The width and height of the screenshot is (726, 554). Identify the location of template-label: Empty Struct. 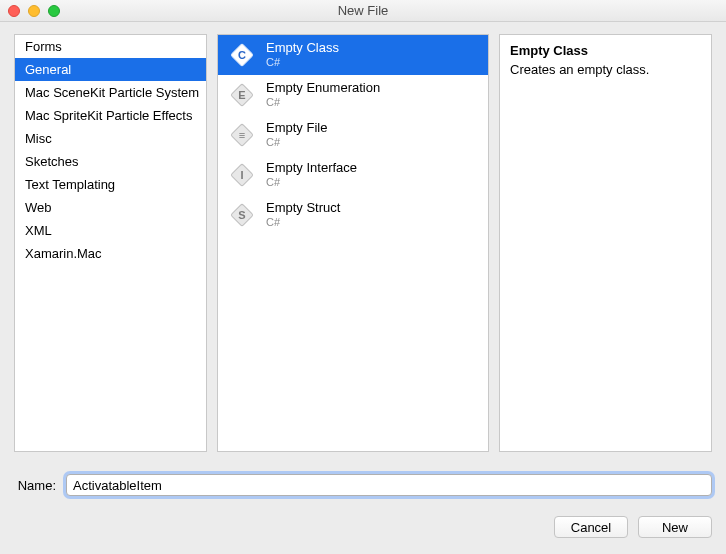
(303, 208).